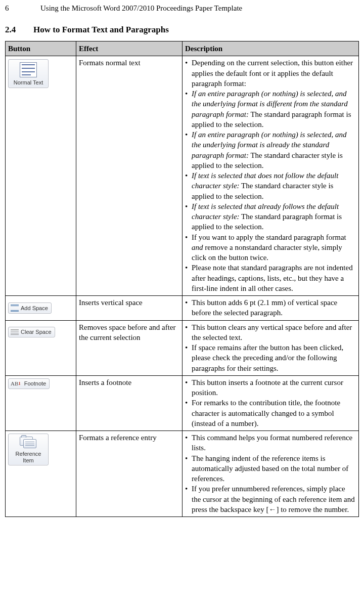 This screenshot has height=602, width=364. Describe the element at coordinates (28, 71) in the screenshot. I see `normal-text-icon` at that location.